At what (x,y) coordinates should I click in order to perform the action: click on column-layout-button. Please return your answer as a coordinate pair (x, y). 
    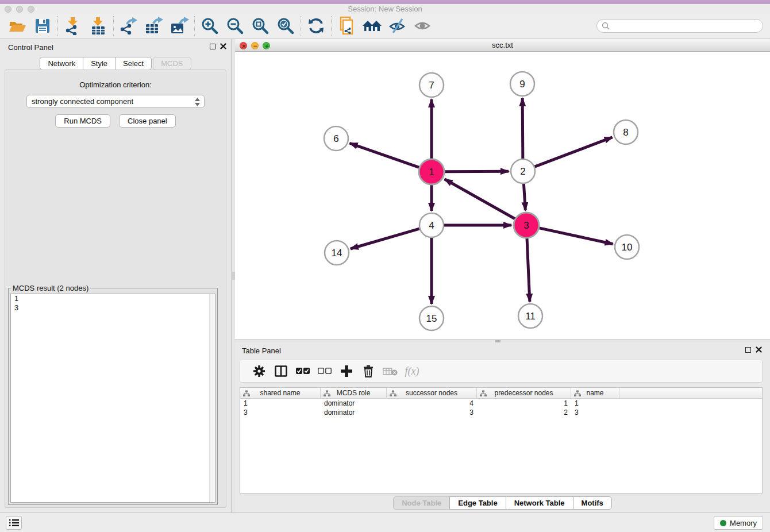
    Looking at the image, I should click on (281, 371).